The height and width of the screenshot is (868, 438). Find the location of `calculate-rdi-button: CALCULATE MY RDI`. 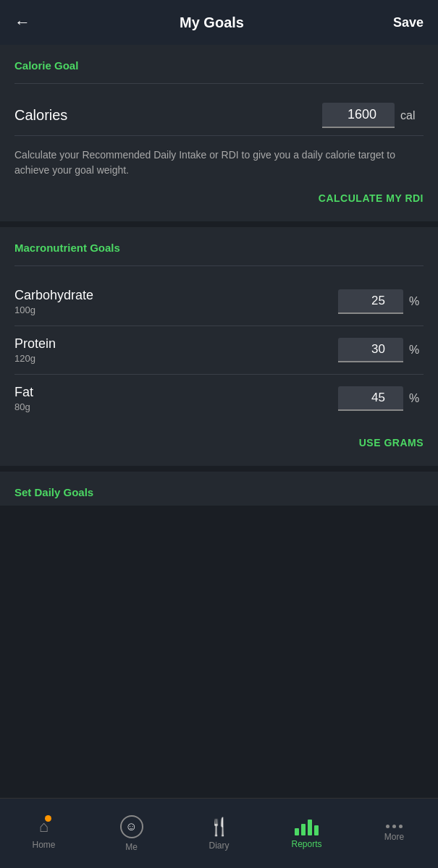

calculate-rdi-button: CALCULATE MY RDI is located at coordinates (219, 198).